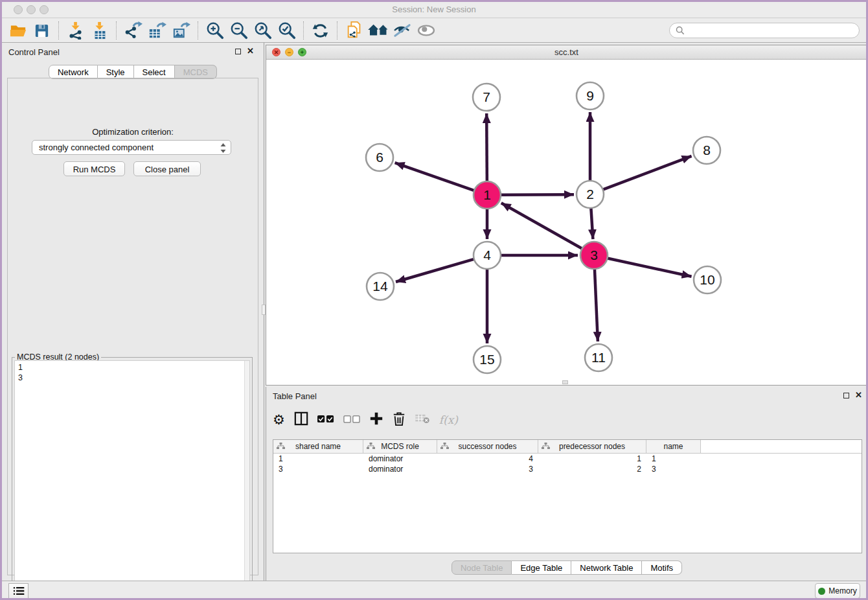 This screenshot has width=868, height=600. What do you see at coordinates (380, 286) in the screenshot?
I see `graph-node-14: 14` at bounding box center [380, 286].